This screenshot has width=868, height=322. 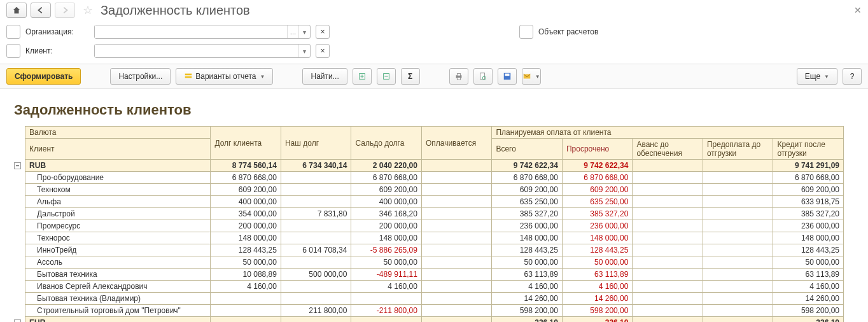 What do you see at coordinates (808, 149) in the screenshot?
I see `header-credit: Кредит после отгрузки` at bounding box center [808, 149].